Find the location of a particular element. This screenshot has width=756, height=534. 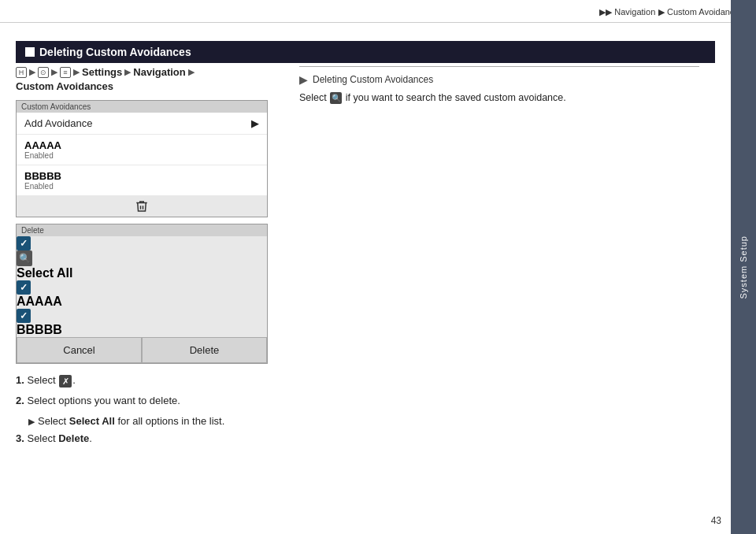

select-all-check is located at coordinates (24, 243).